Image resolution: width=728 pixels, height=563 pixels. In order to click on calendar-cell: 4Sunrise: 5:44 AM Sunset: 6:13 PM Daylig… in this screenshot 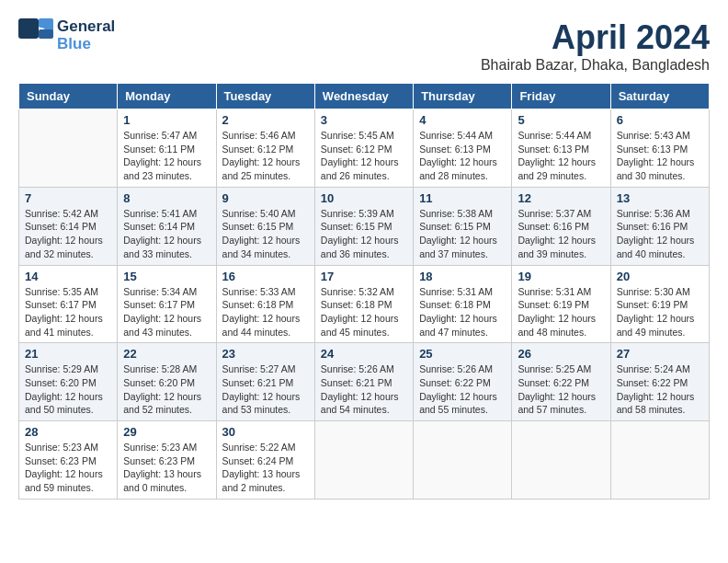, I will do `click(463, 149)`.